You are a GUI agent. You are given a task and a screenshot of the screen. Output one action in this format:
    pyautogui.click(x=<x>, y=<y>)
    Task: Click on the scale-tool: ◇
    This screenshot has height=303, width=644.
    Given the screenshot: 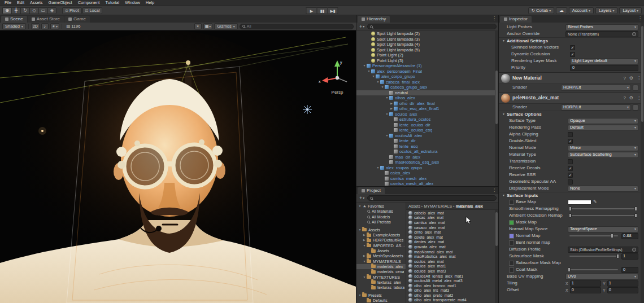 What is the action you would take?
    pyautogui.click(x=34, y=11)
    